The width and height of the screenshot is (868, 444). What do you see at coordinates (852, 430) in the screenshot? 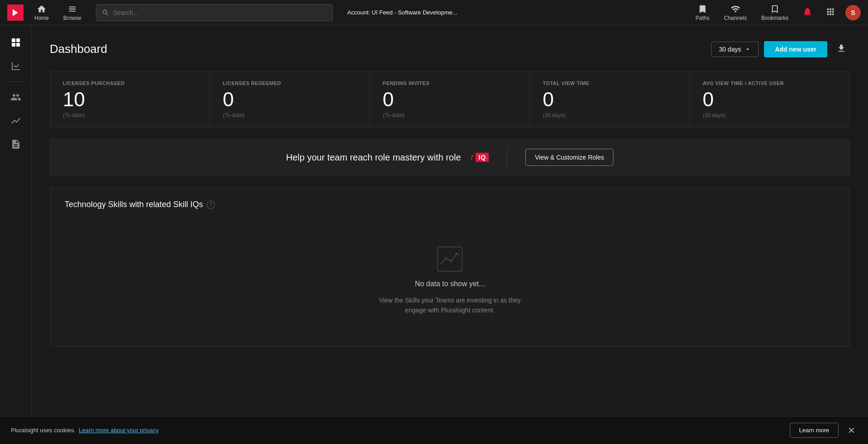
I see `close-cookie-button: ✕` at bounding box center [852, 430].